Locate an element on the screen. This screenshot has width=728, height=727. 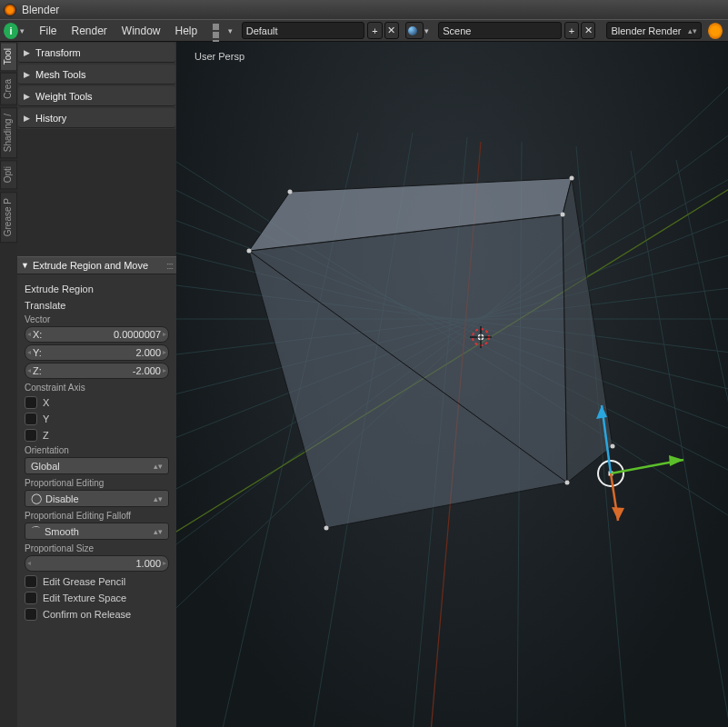
scene-browse-button is located at coordinates (414, 31).